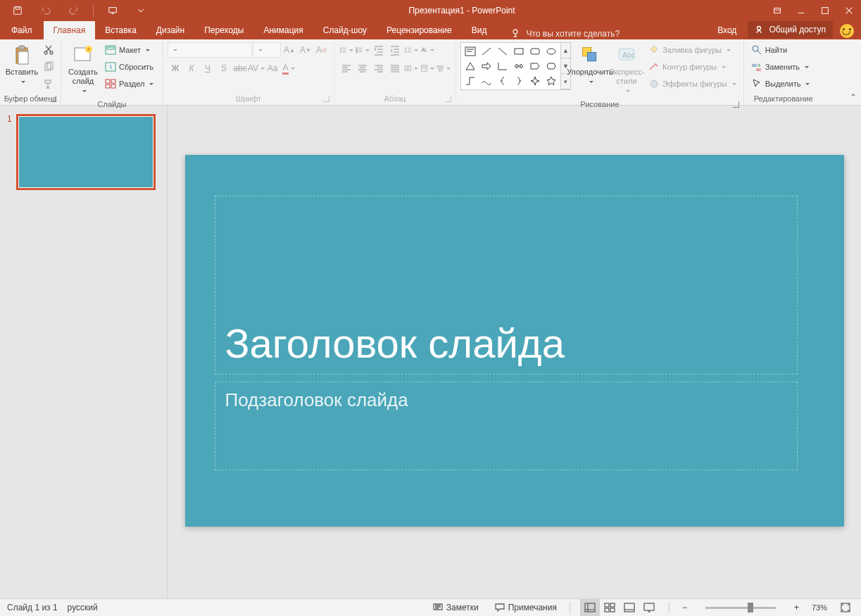 The height and width of the screenshot is (616, 861). Describe the element at coordinates (322, 50) in the screenshot. I see `clear-formatting-button: A⊘` at that location.